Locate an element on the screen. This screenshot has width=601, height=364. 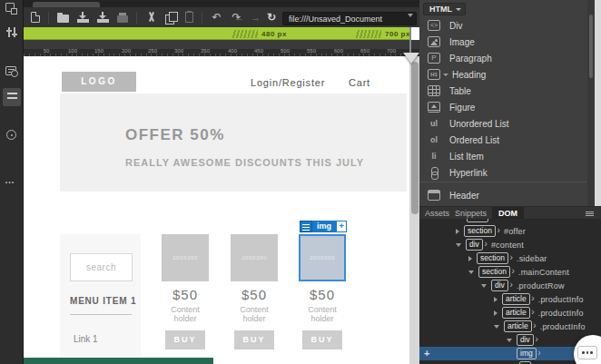
open-file-icon is located at coordinates (64, 18).